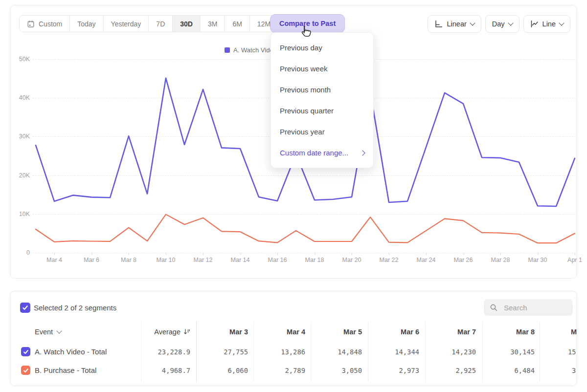  Describe the element at coordinates (25, 308) in the screenshot. I see `select-all-checkbox` at that location.